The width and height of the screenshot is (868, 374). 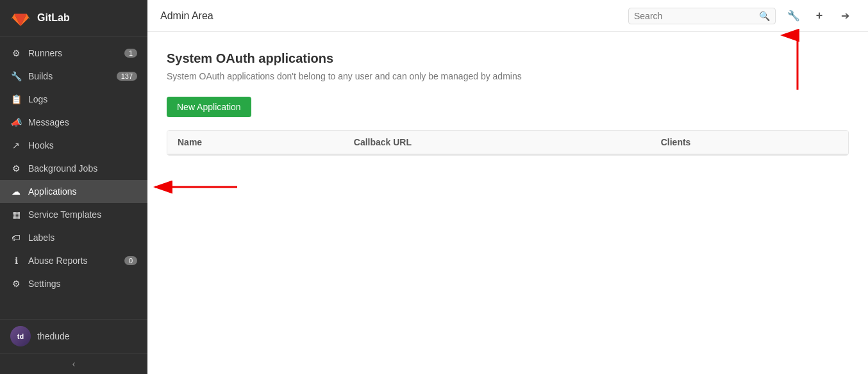 What do you see at coordinates (74, 145) in the screenshot?
I see `sidebar-item-hooks: ↗Hooks` at bounding box center [74, 145].